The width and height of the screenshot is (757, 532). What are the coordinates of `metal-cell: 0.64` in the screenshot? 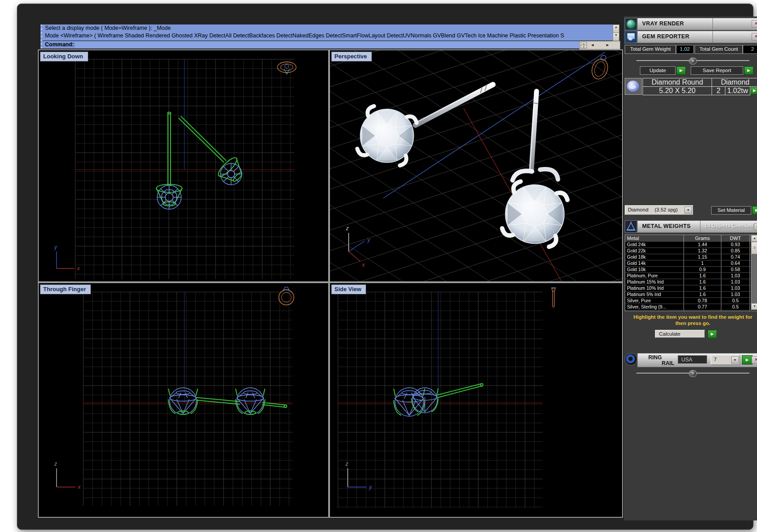 It's located at (736, 264).